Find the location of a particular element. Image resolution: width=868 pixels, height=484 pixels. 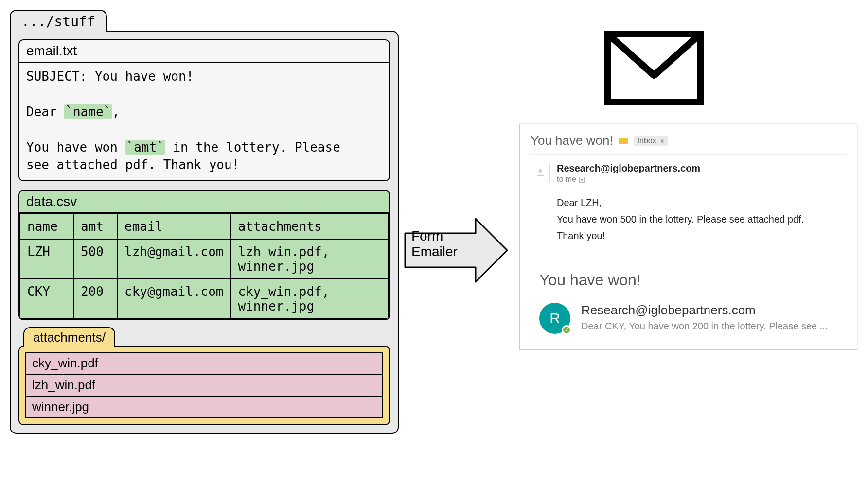

verified-badge-icon: ✓ is located at coordinates (567, 330).